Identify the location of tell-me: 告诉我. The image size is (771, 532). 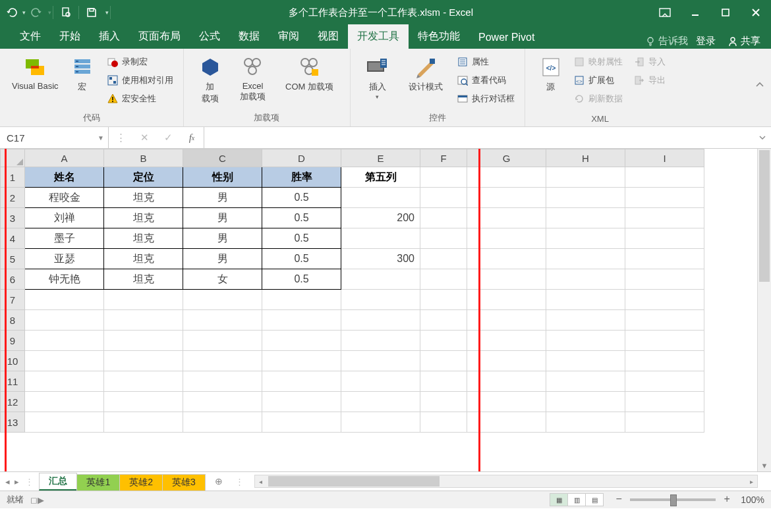
(667, 41).